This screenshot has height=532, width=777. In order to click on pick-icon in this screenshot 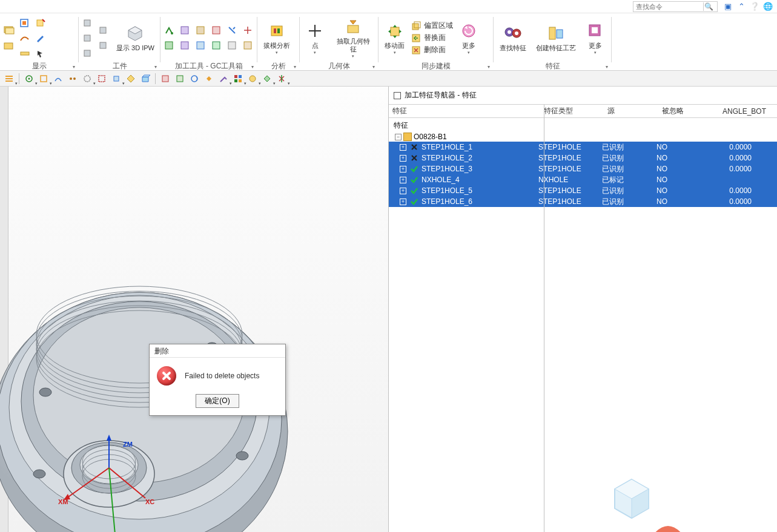, I will do `click(41, 53)`.